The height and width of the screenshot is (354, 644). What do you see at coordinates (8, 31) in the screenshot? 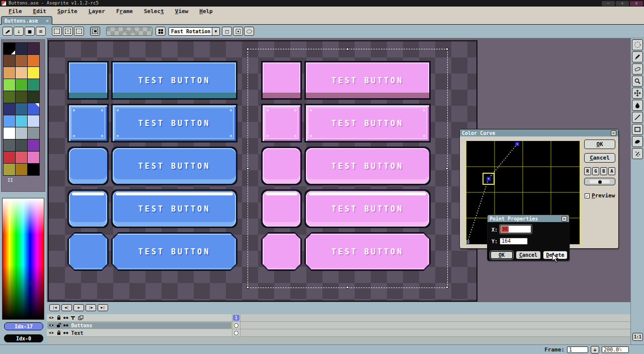
I see `pencil-option-icon` at bounding box center [8, 31].